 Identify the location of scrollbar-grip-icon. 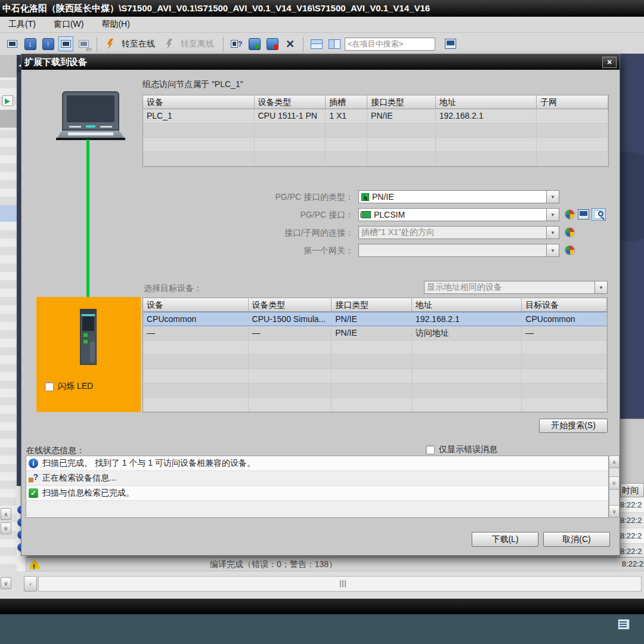
(343, 584).